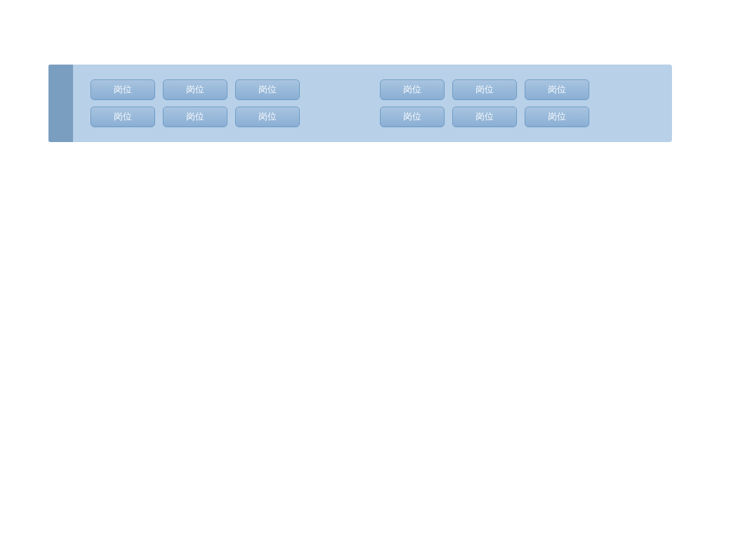 The width and height of the screenshot is (756, 534). What do you see at coordinates (61, 103) in the screenshot?
I see `left-bar` at bounding box center [61, 103].